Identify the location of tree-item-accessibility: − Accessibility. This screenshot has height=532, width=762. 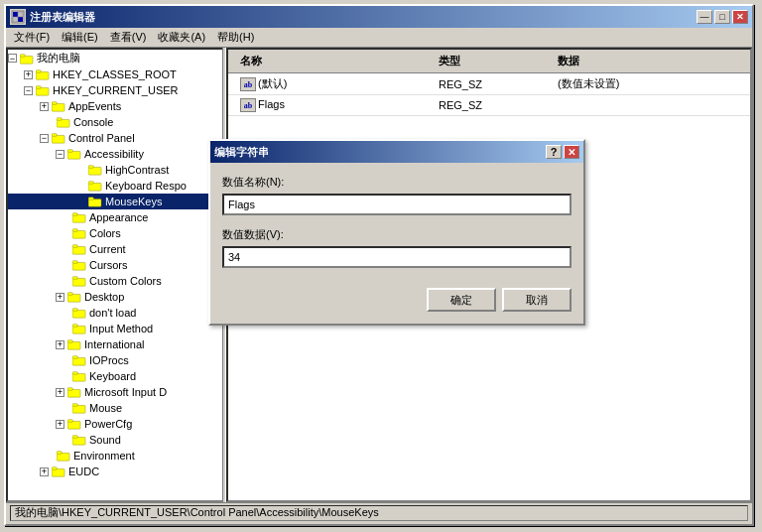
(115, 154).